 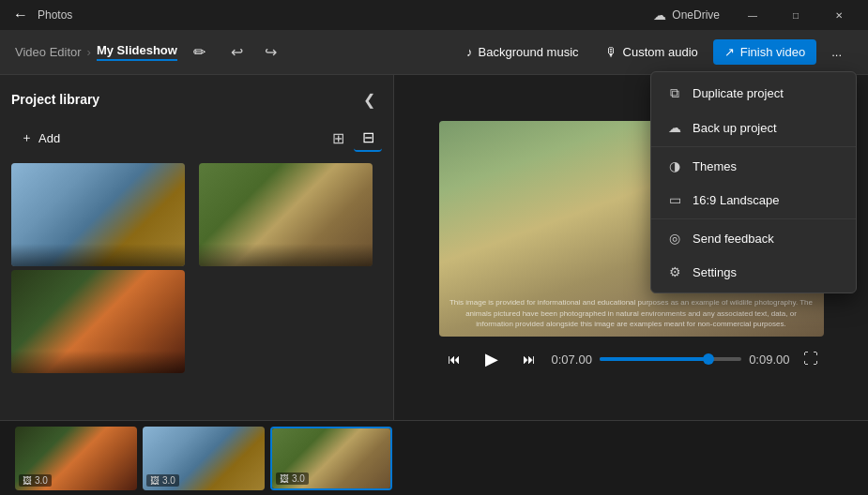 What do you see at coordinates (572, 360) in the screenshot?
I see `current-time: 0:07.00` at bounding box center [572, 360].